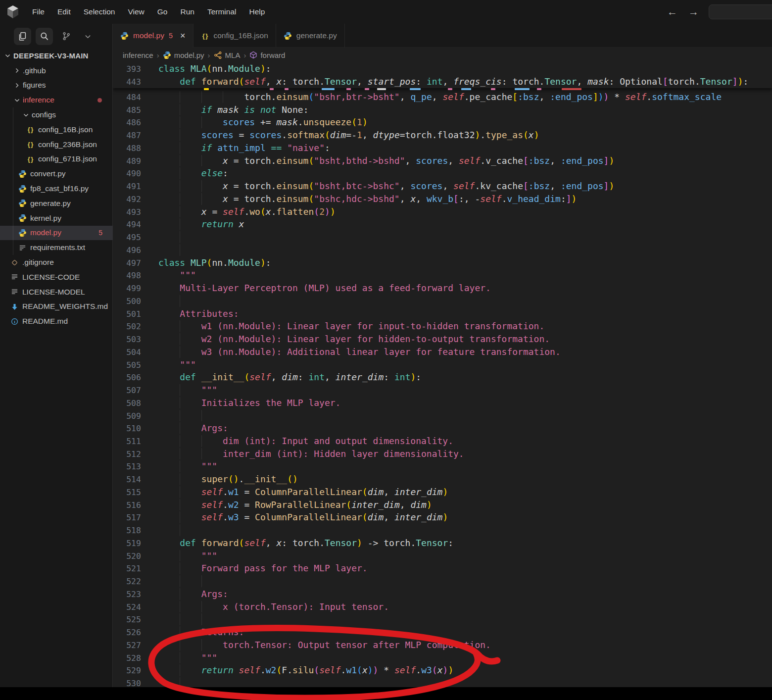  I want to click on line-number: 502, so click(127, 327).